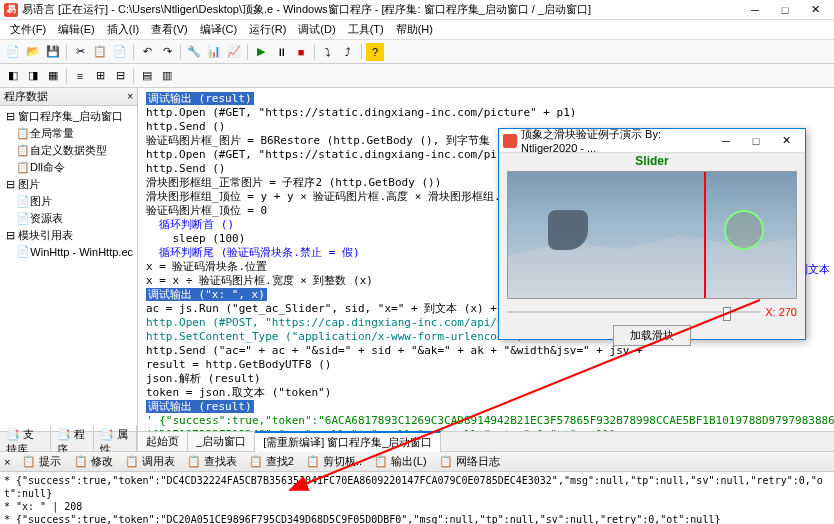 This screenshot has width=834, height=524. What do you see at coordinates (726, 141) in the screenshot?
I see `slider-minimize-button: ─` at bounding box center [726, 141].